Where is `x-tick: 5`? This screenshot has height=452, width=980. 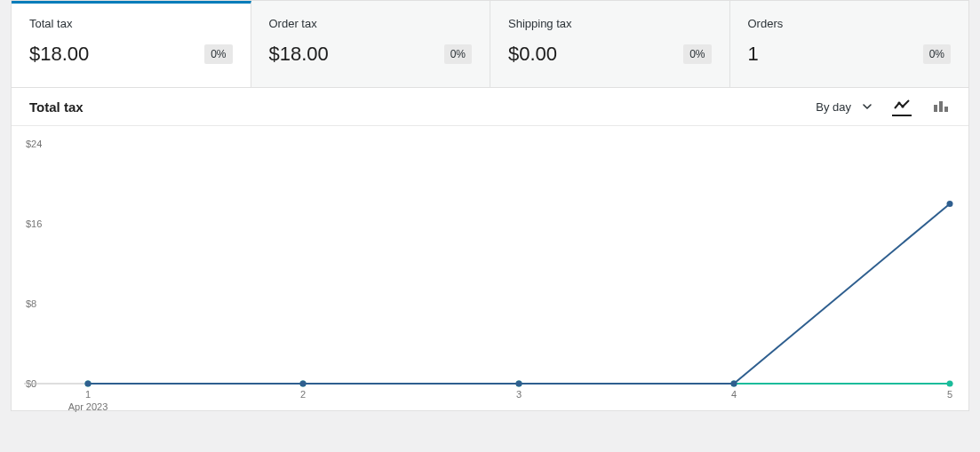
x-tick: 5 is located at coordinates (950, 394).